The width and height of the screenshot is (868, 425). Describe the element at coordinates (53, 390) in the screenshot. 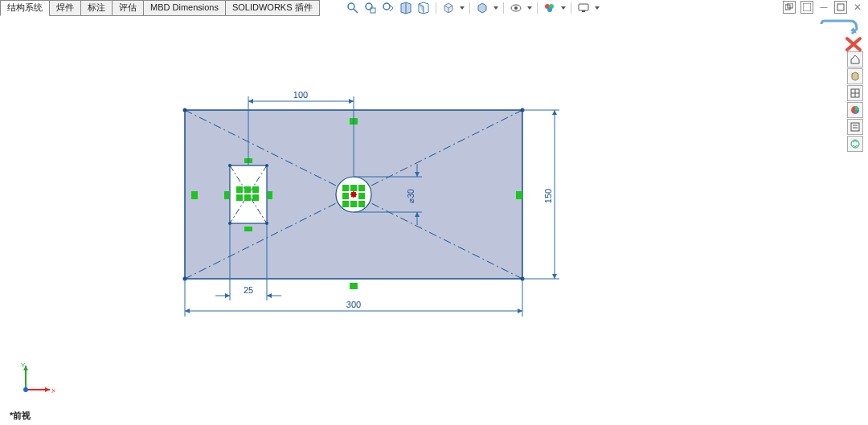

I see `axis-x-label: X` at that location.